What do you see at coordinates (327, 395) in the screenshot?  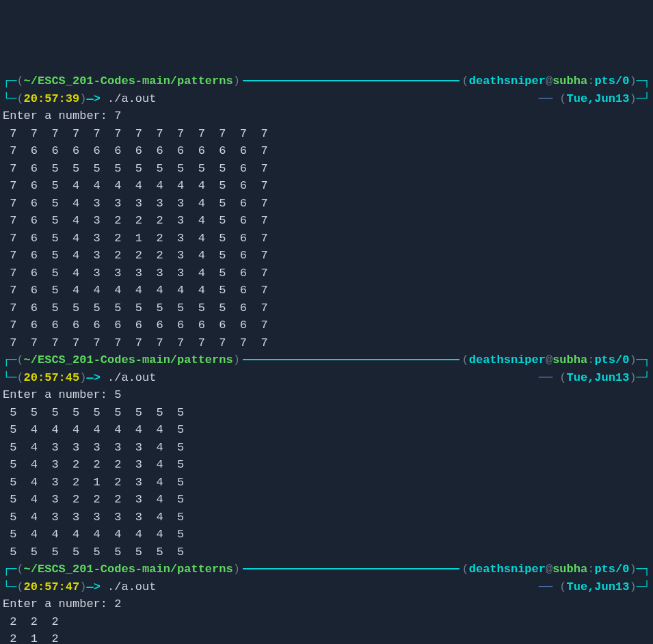 I see `program-prompt: Enter a number: 5` at bounding box center [327, 395].